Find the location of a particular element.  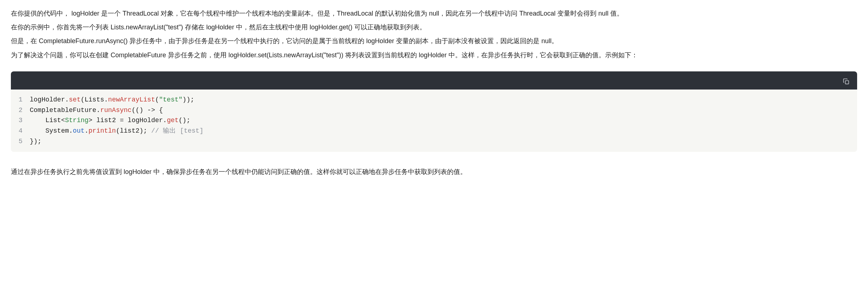

code-content: CompletableFuture.runAsync(() -> { is located at coordinates (443, 110).